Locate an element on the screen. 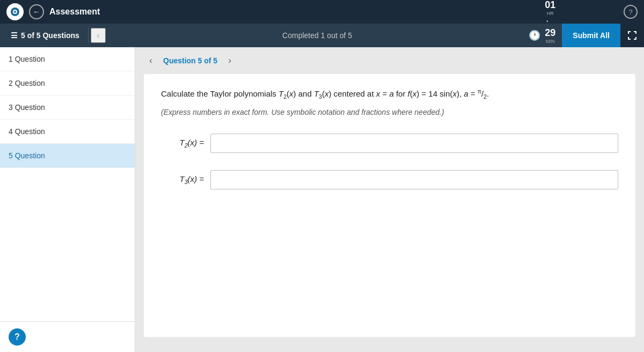  back-button: ← is located at coordinates (36, 12).